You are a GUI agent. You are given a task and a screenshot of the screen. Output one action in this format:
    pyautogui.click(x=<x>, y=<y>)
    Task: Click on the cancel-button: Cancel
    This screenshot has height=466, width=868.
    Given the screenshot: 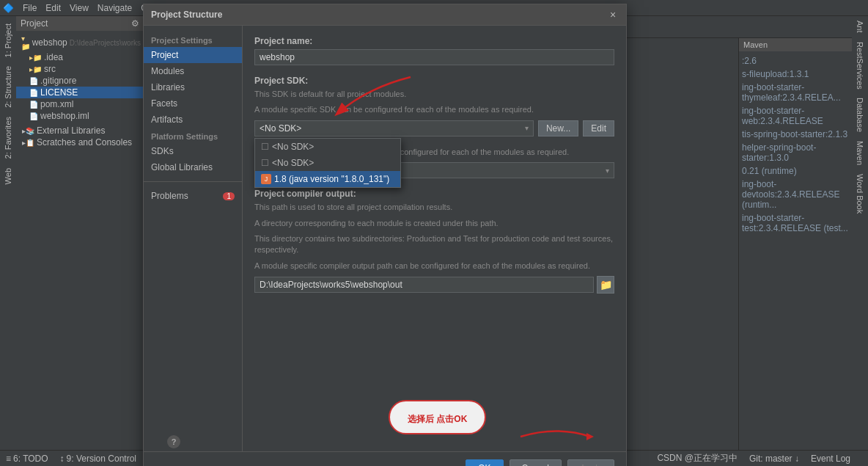 What is the action you would take?
    pyautogui.click(x=535, y=462)
    